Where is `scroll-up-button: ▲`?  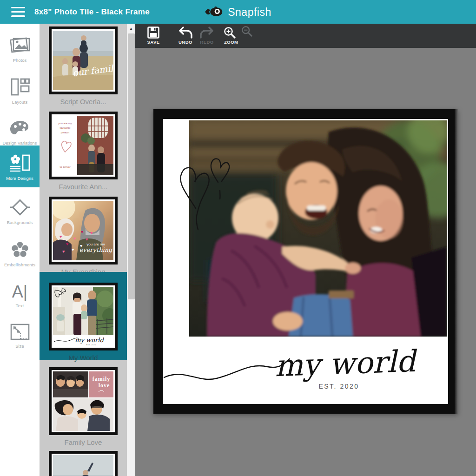 scroll-up-button: ▲ is located at coordinates (131, 28).